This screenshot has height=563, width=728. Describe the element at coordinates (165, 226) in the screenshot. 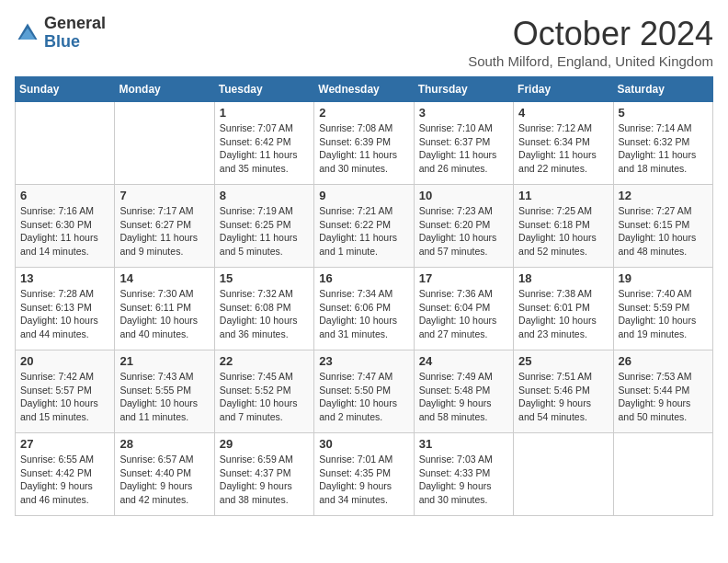

I see `calendar-cell: 7Sunrise: 7:17 AM Sunset: 6:27 PM Daylig…` at that location.